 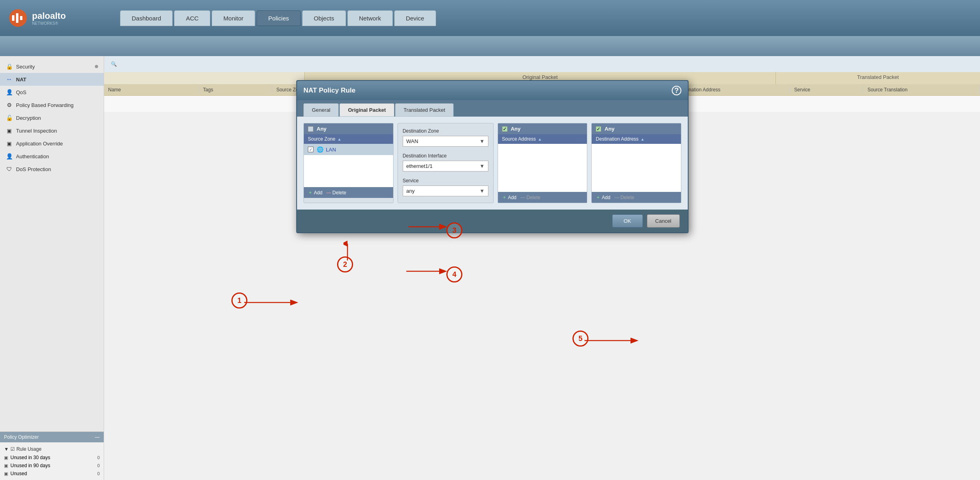 What do you see at coordinates (34, 169) in the screenshot?
I see `sidebar-label-dos: DoS Protection` at bounding box center [34, 169].